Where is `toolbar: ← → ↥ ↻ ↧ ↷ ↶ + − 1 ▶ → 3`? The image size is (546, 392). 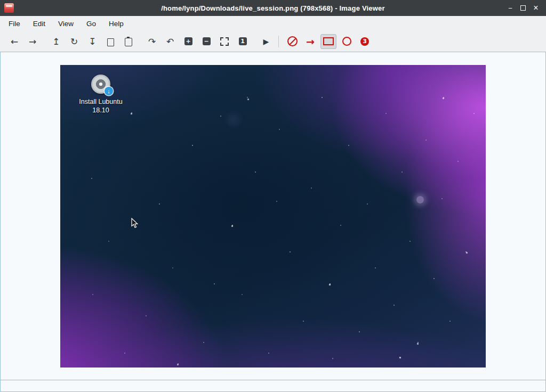
toolbar: ← → ↥ ↻ ↧ ↷ ↶ + − 1 ▶ → 3 is located at coordinates (273, 42).